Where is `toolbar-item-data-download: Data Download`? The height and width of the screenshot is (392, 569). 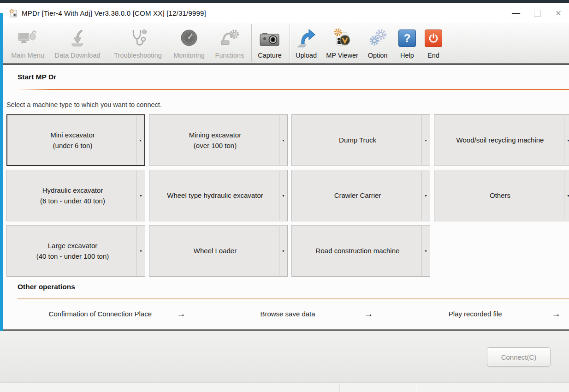
toolbar-item-data-download: Data Download is located at coordinates (77, 42).